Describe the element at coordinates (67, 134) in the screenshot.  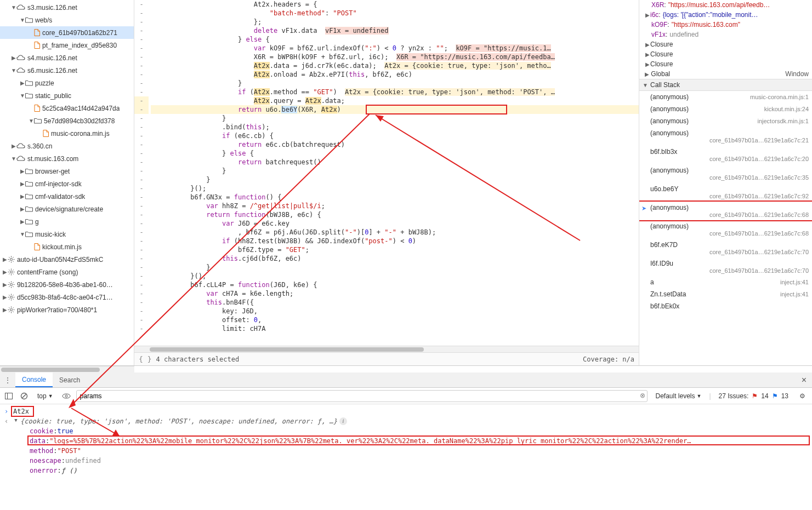
I see `tree-item: music-corona.min.js` at that location.